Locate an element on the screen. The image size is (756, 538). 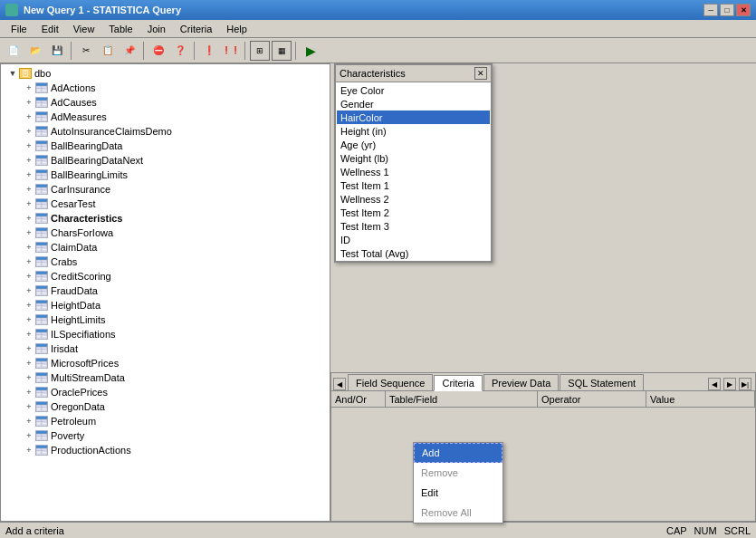
tree-item: +Characteristics is located at coordinates (165, 218).